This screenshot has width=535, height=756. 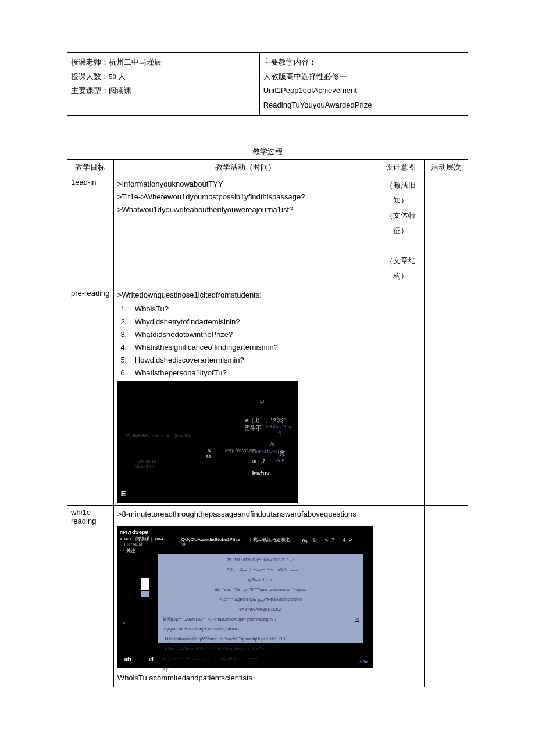 What do you see at coordinates (305, 77) in the screenshot?
I see `content-line1: 人教版高中选择性必修一` at bounding box center [305, 77].